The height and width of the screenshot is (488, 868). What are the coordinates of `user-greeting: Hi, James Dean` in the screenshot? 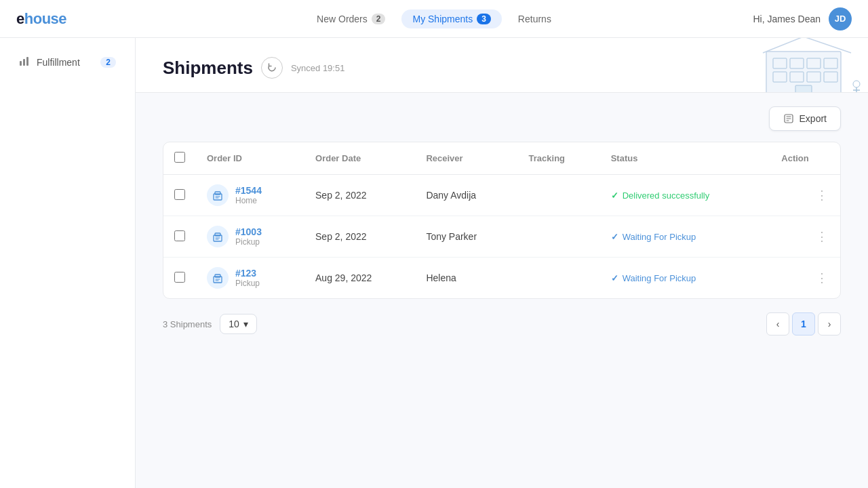 It's located at (787, 19).